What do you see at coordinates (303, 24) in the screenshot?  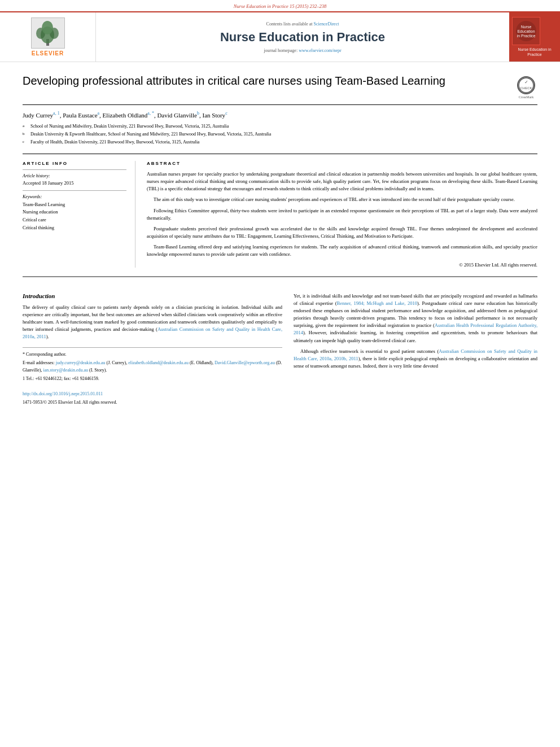 I see `contents-line: Contents lists available at ScienceDirec…` at bounding box center [303, 24].